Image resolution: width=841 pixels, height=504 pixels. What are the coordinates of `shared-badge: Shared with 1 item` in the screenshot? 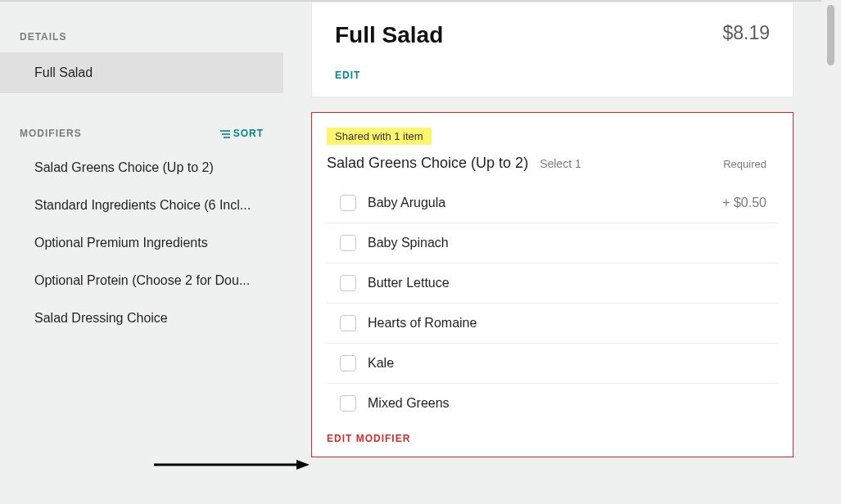 It's located at (379, 136).